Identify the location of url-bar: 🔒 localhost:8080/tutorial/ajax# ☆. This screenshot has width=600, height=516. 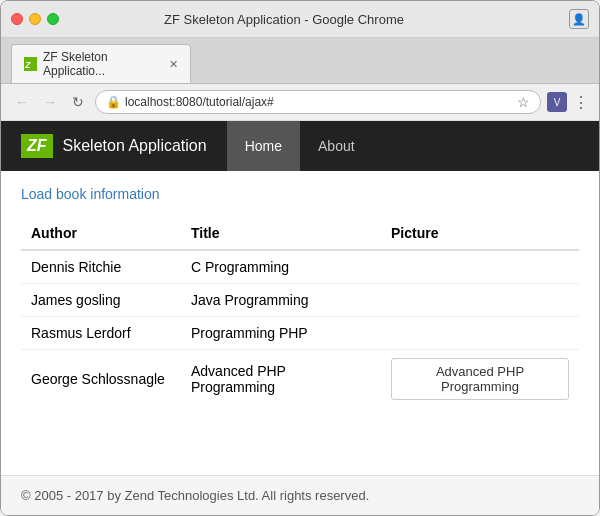
(318, 102).